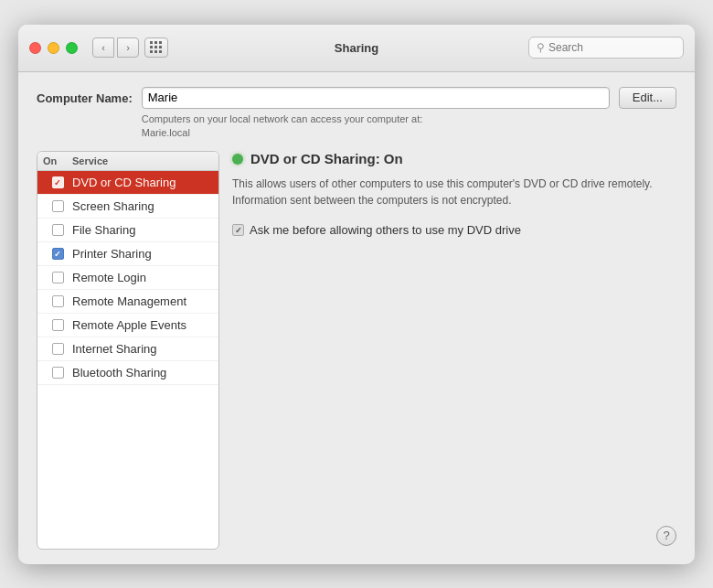 The width and height of the screenshot is (713, 588). What do you see at coordinates (124, 183) in the screenshot?
I see `service-name: DVD or CD Sharing` at bounding box center [124, 183].